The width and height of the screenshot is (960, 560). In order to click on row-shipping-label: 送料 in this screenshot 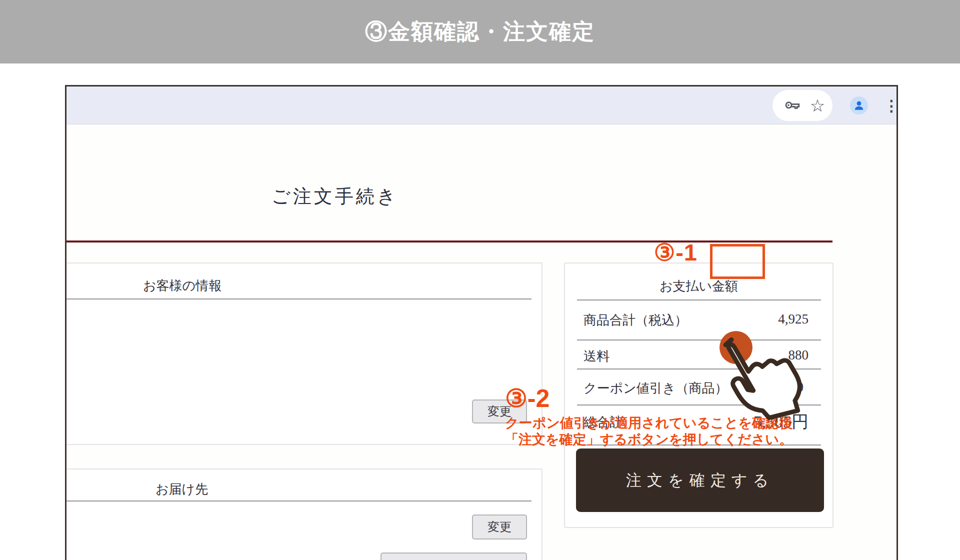, I will do `click(596, 356)`.